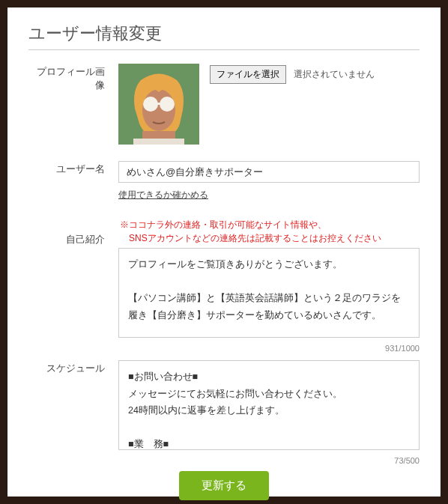  What do you see at coordinates (269, 348) in the screenshot?
I see `intro-counter: 931/1000` at bounding box center [269, 348].